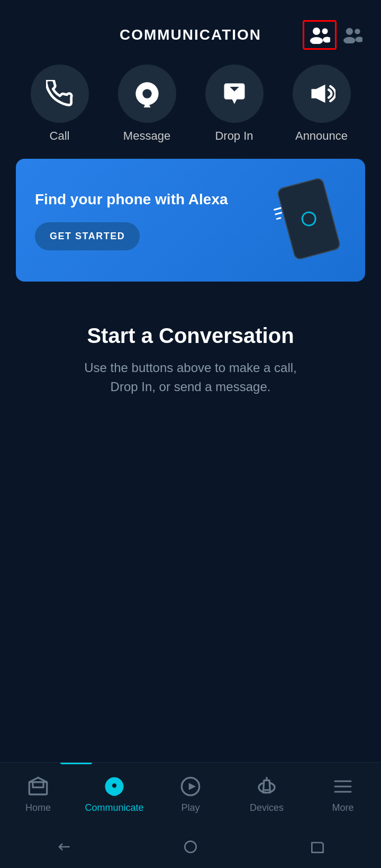 Image resolution: width=381 pixels, height=868 pixels. Describe the element at coordinates (322, 104) in the screenshot. I see `announce-button: Announce` at that location.